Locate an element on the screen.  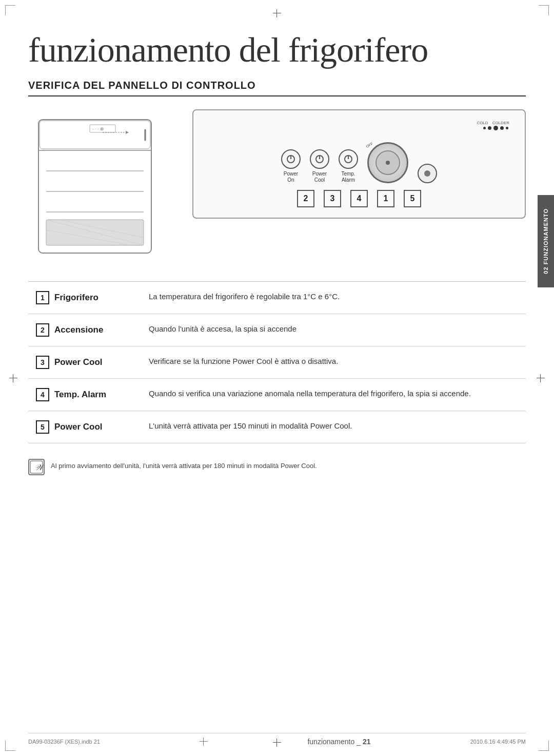
feature-name-5: Power Cool is located at coordinates (78, 427).